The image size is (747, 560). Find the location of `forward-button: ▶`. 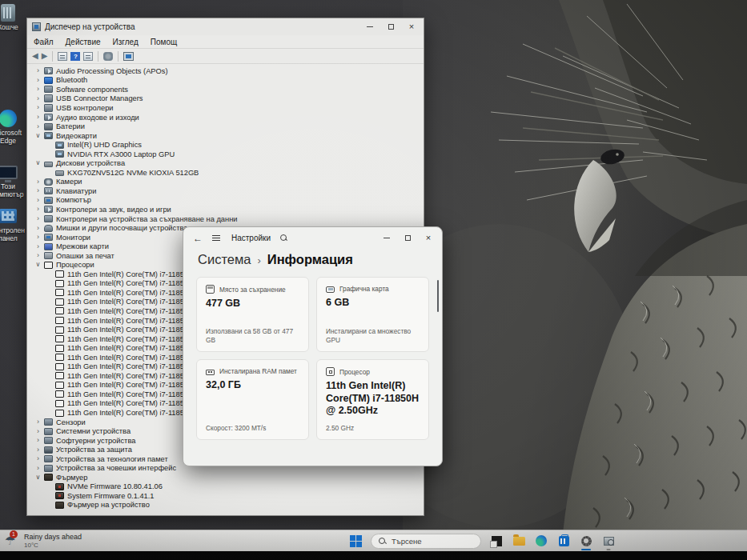

forward-button: ▶ is located at coordinates (45, 56).